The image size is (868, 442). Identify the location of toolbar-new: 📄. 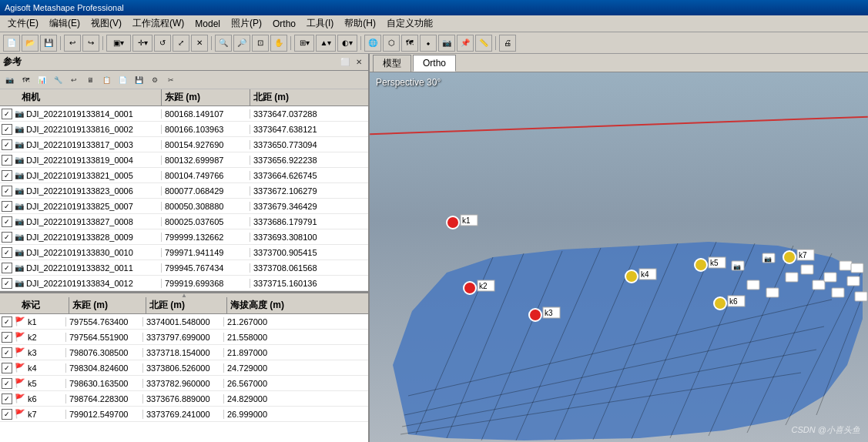
(12, 43).